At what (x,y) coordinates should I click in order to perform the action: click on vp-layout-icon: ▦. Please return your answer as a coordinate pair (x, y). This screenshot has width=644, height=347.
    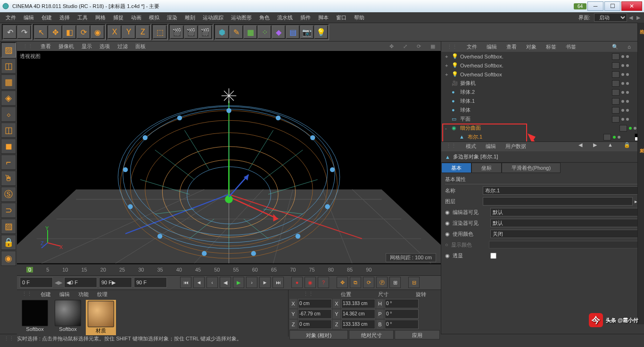
    Looking at the image, I should click on (433, 46).